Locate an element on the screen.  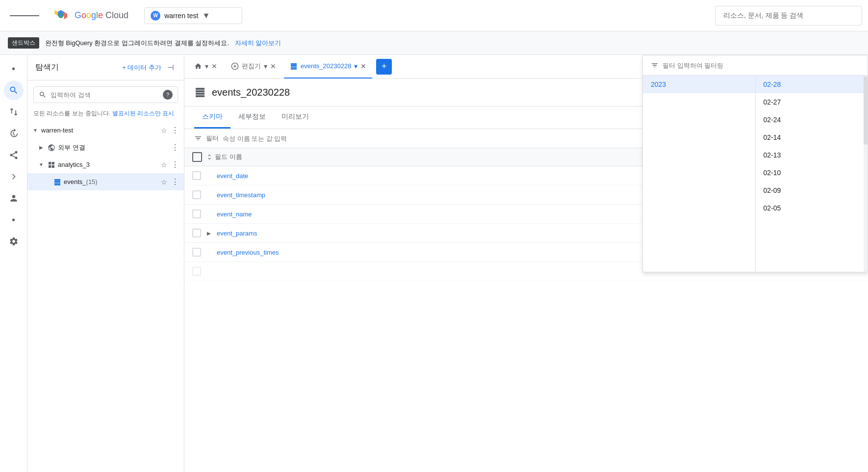
external-menu-icon: ⋮ is located at coordinates (175, 147).